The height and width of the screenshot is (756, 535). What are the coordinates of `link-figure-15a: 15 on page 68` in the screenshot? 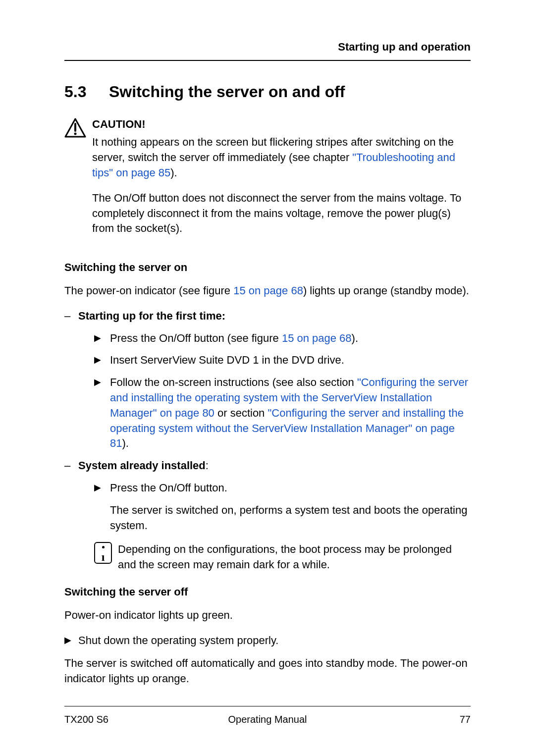 It's located at (268, 290).